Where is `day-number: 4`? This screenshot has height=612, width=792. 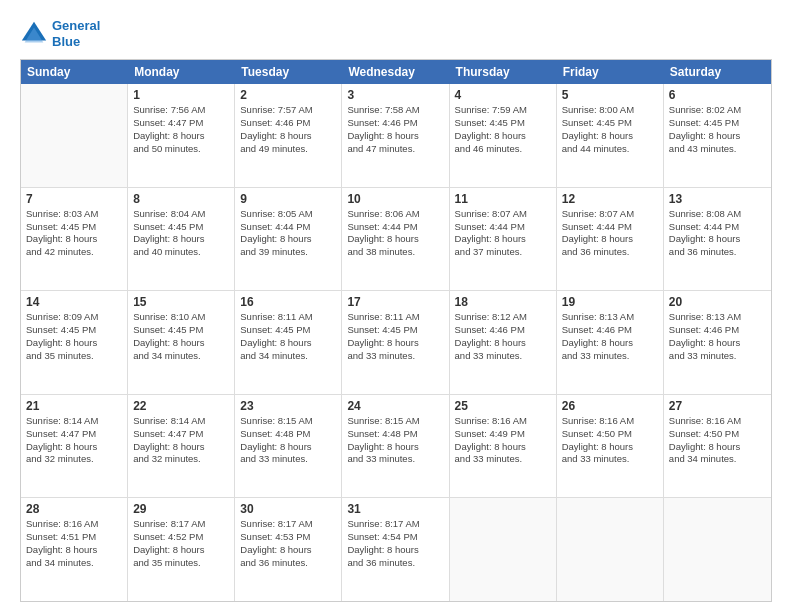
day-number: 4 is located at coordinates (503, 95).